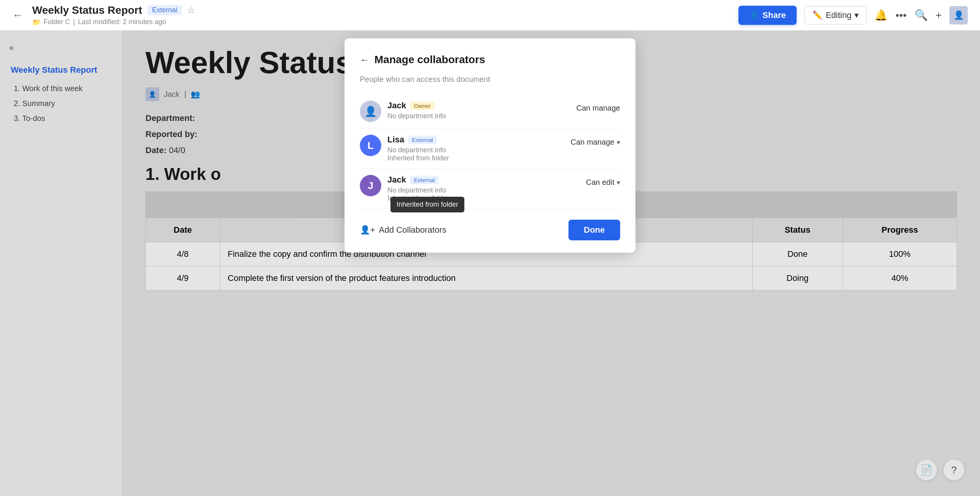 This screenshot has width=980, height=496. I want to click on external-badge: External, so click(165, 10).